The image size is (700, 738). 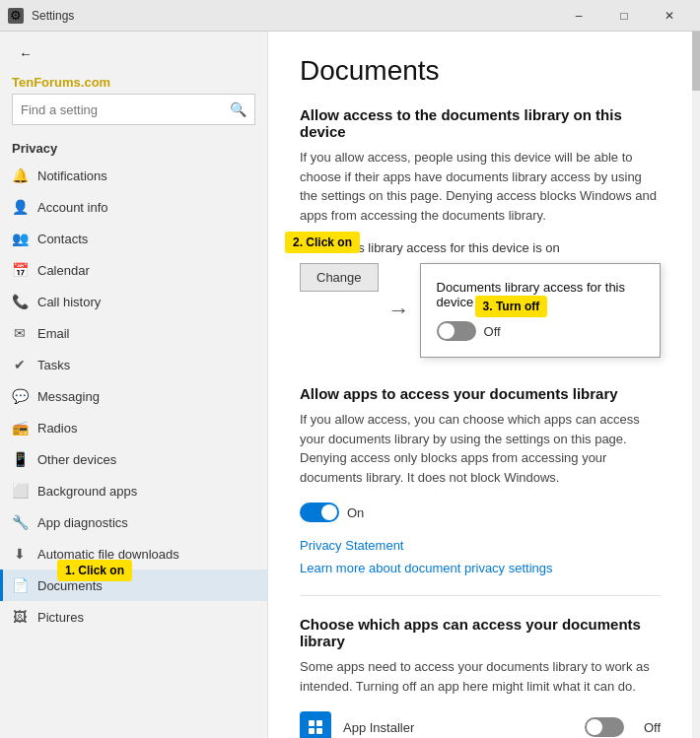 What do you see at coordinates (350, 16) in the screenshot?
I see `titlebar: ⚙ Settings – □ ✕` at bounding box center [350, 16].